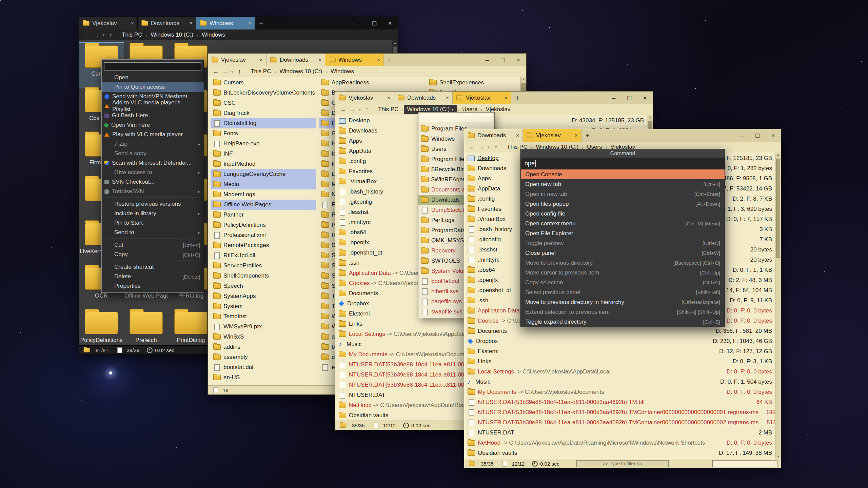 Image resolution: width=868 pixels, height=488 pixels. What do you see at coordinates (263, 215) in the screenshot?
I see `file-row-panther: Panther` at bounding box center [263, 215].